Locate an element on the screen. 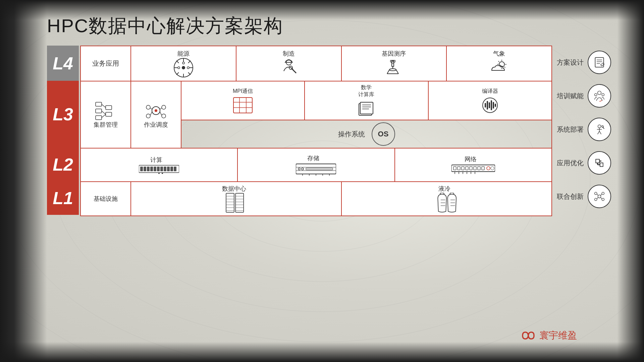 The height and width of the screenshot is (362, 644). l1-cooling-label: 液冷 is located at coordinates (444, 189).